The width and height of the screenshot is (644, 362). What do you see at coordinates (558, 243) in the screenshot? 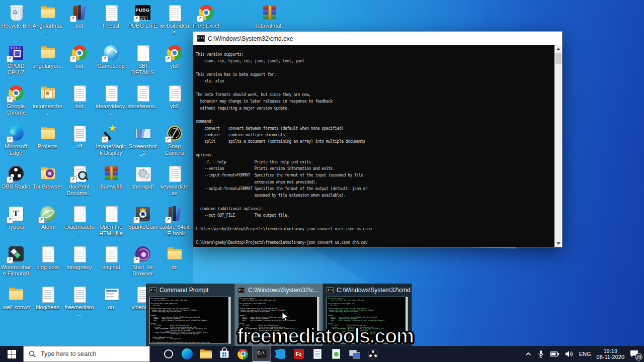
I see `scroll-down-icon` at bounding box center [558, 243].